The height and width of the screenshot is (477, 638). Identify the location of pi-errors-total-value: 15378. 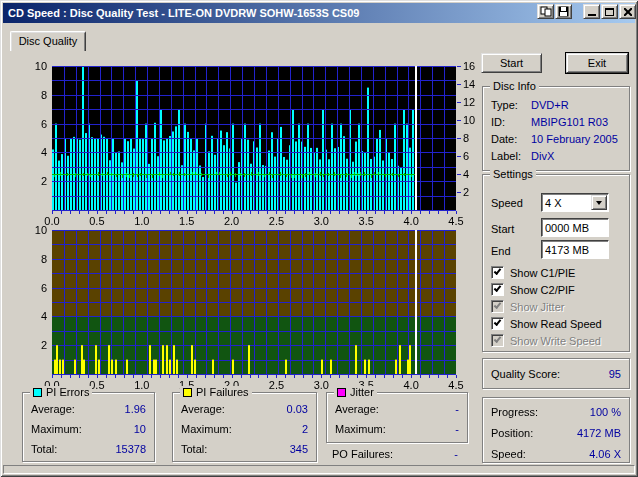
(130, 449).